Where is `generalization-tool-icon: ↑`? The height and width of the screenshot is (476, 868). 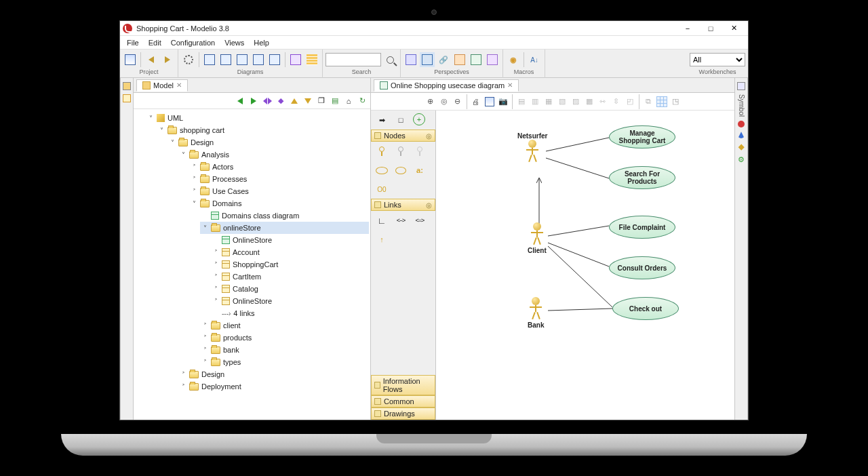
generalization-tool-icon: ↑ is located at coordinates (382, 239).